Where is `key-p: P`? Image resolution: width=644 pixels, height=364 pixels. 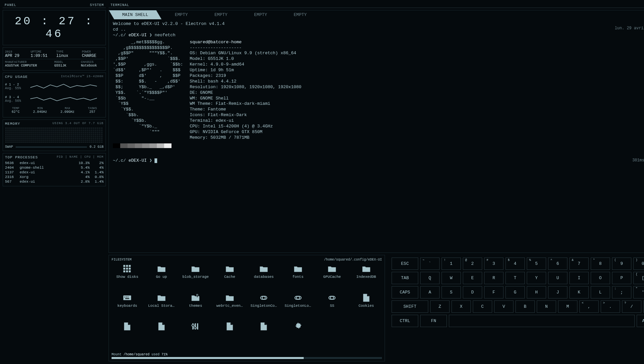 key-p: P is located at coordinates (622, 278).